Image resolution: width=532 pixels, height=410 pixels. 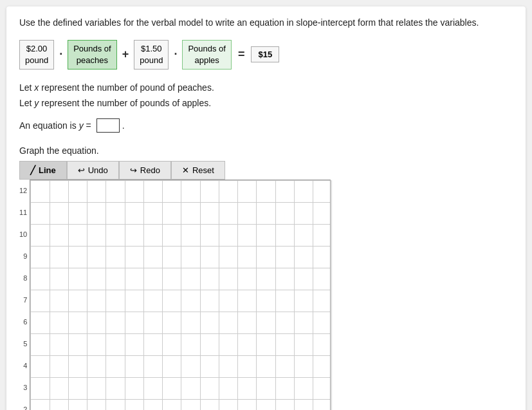 I want to click on y-axis-label: 5, so click(x=25, y=344).